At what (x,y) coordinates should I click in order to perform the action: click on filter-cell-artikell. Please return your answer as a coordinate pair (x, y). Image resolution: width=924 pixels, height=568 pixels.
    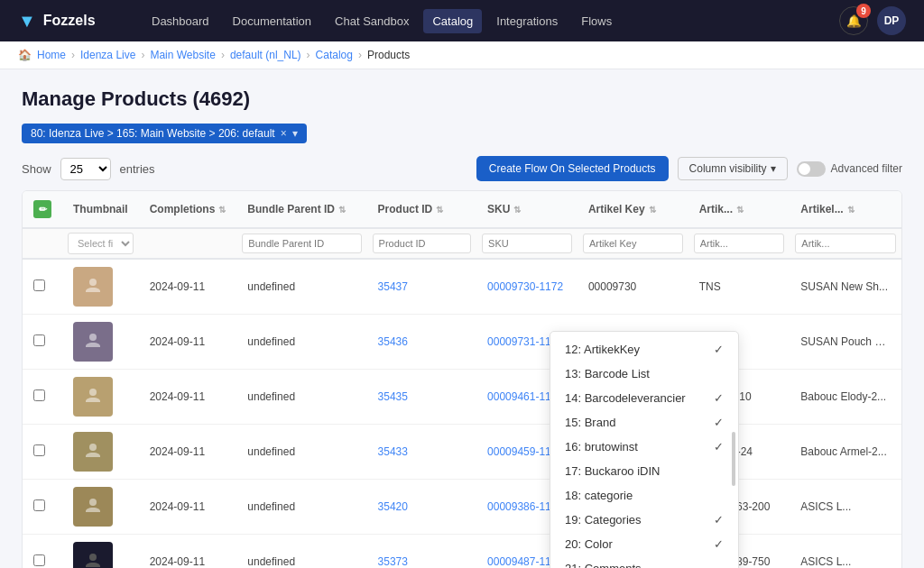
    Looking at the image, I should click on (845, 243).